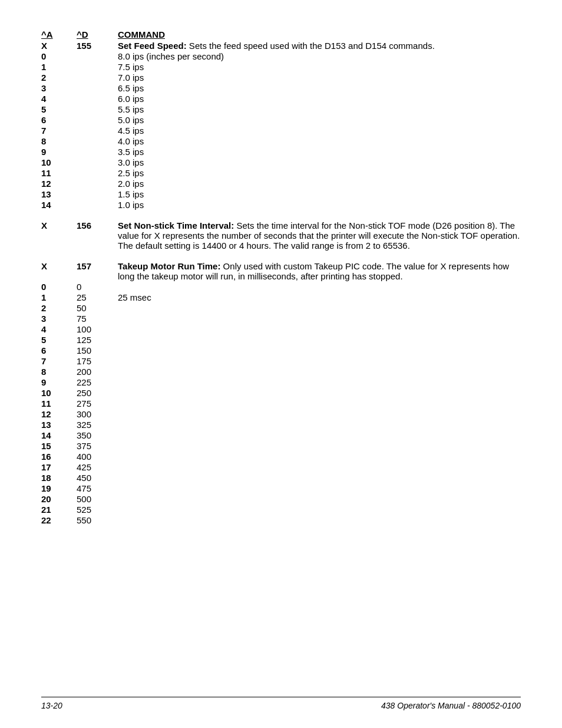 This screenshot has height=728, width=562. What do you see at coordinates (59, 225) in the screenshot?
I see `section-156-a: X` at bounding box center [59, 225].